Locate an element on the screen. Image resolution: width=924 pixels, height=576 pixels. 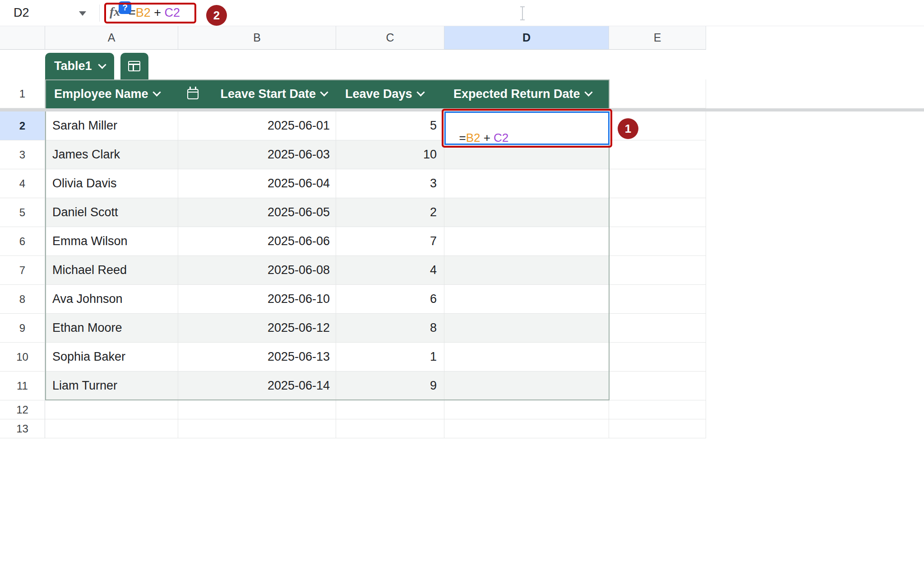
row-header: 3 is located at coordinates (23, 155).